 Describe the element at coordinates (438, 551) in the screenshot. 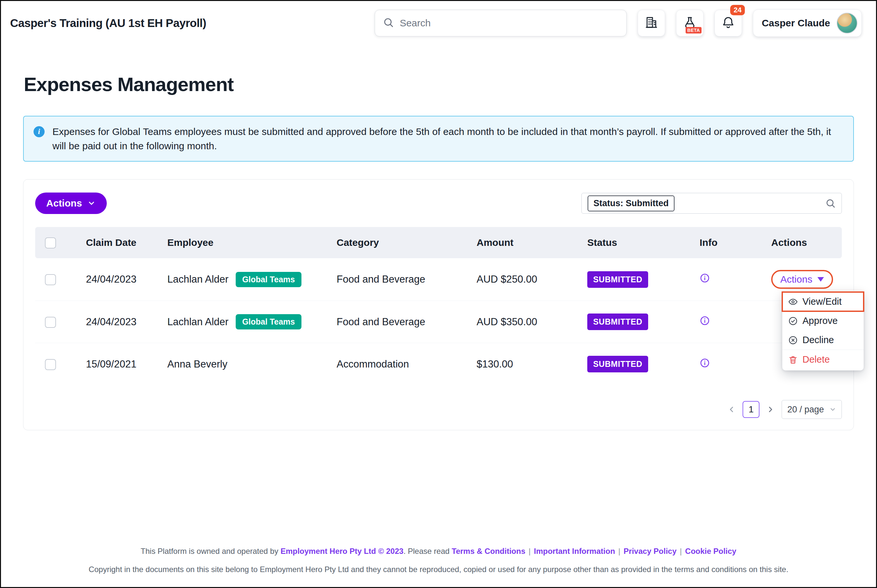

I see `footer-line1: This Platform is owned and operated by E…` at that location.